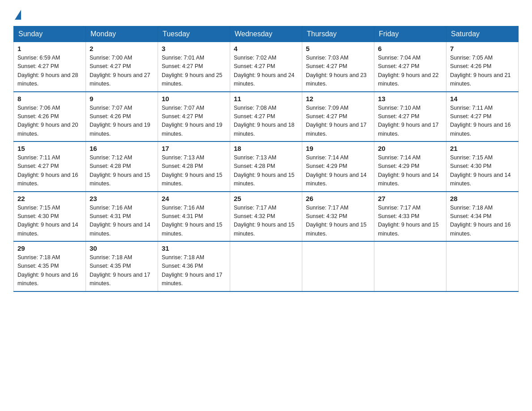  I want to click on day-of-week-header: Friday, so click(410, 34).